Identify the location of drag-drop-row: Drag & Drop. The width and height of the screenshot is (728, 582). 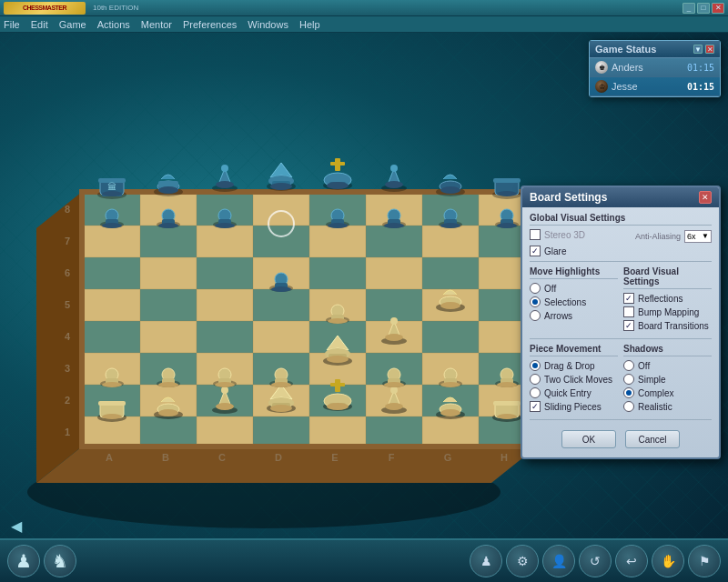
(573, 366).